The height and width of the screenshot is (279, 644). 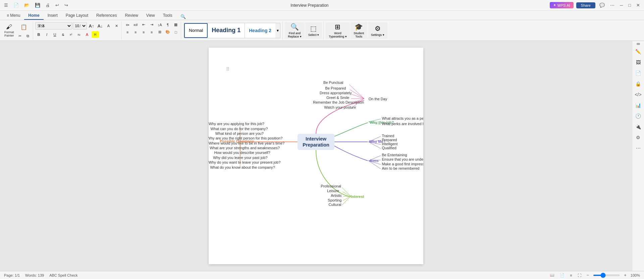 I want to click on table-button: ⊞, so click(x=160, y=32).